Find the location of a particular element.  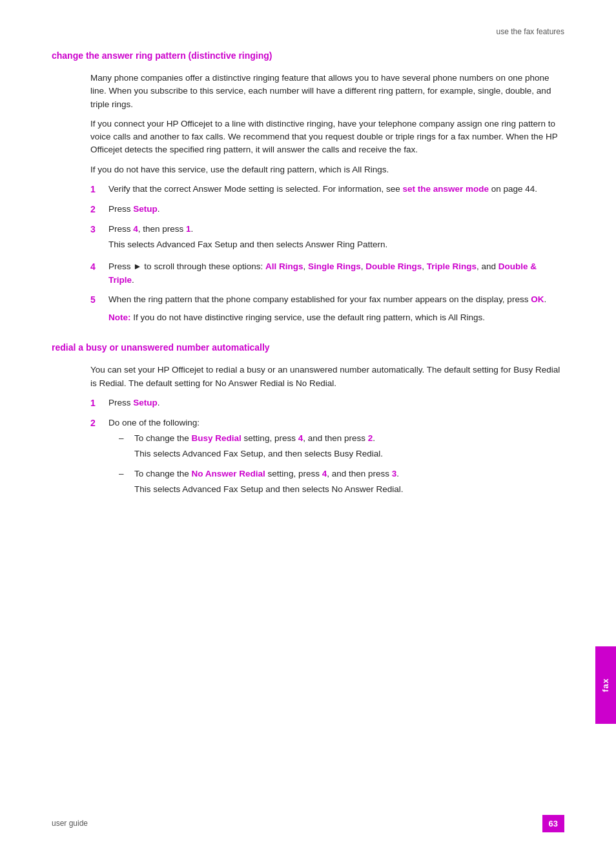

step-3: 3 Press 4, then press 1. This selects Ad… is located at coordinates (327, 239).